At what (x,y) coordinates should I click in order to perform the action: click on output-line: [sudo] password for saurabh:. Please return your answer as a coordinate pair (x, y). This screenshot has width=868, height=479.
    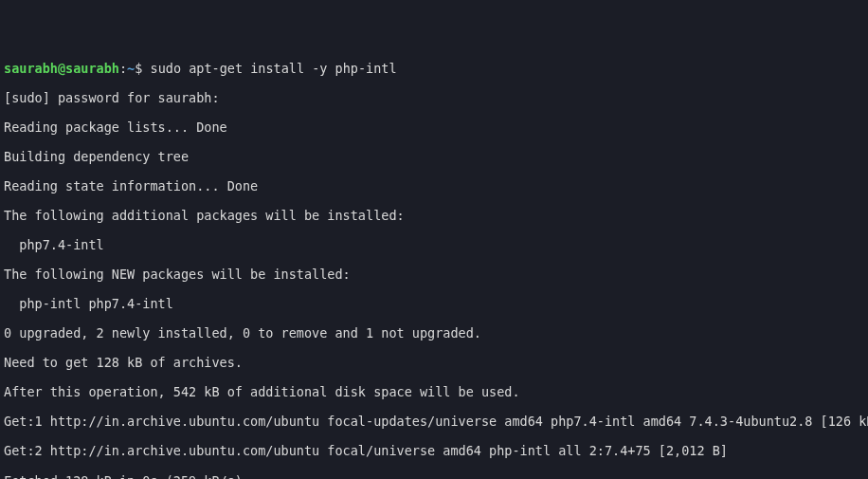
    Looking at the image, I should click on (434, 99).